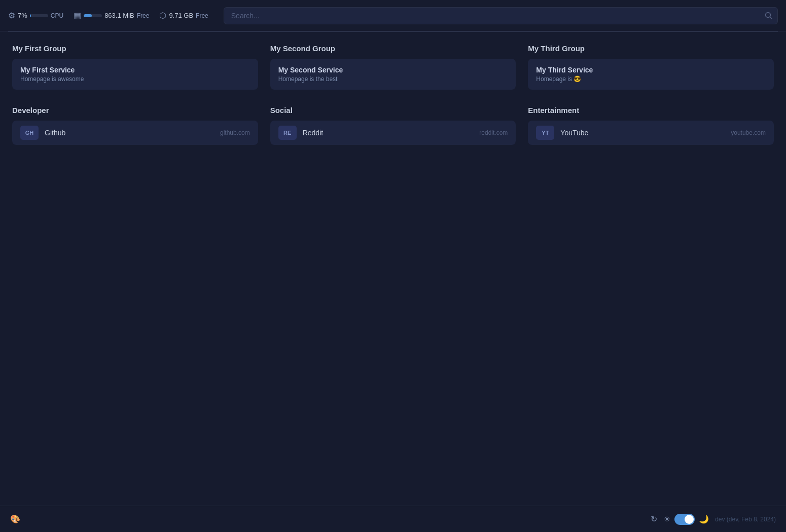 The image size is (786, 532). Describe the element at coordinates (12, 15) in the screenshot. I see `cpu-icon: ⚙` at that location.